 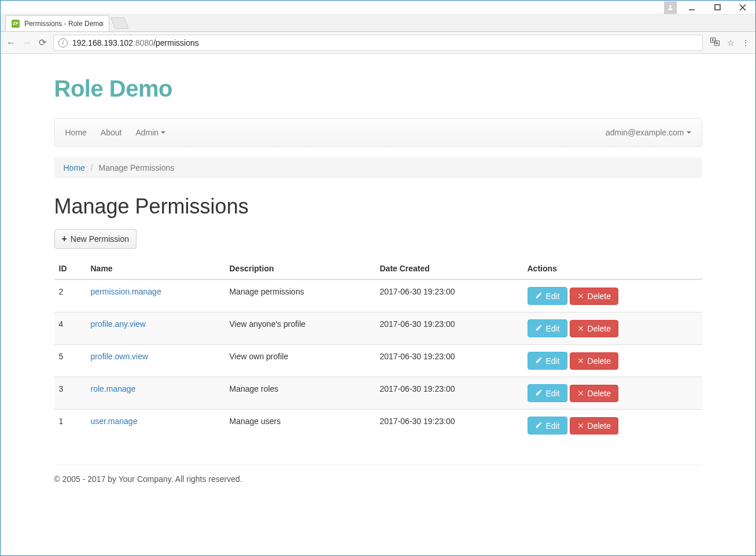 What do you see at coordinates (27, 43) in the screenshot?
I see `forward-button: →` at bounding box center [27, 43].